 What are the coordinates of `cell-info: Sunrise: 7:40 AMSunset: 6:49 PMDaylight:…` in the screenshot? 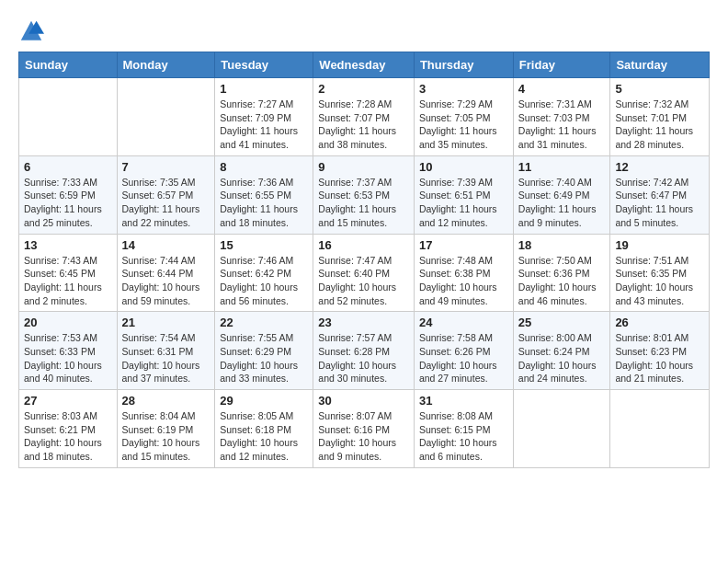 It's located at (563, 202).